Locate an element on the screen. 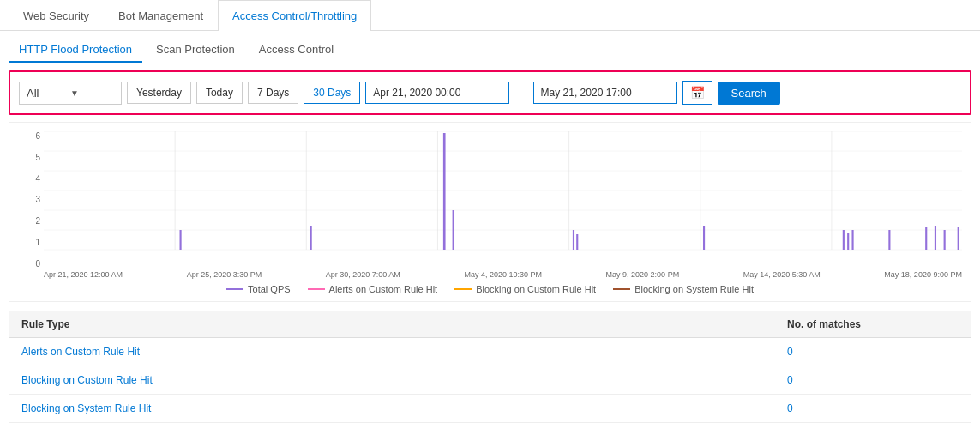 The height and width of the screenshot is (435, 980). y-label-2: 2 is located at coordinates (38, 221).